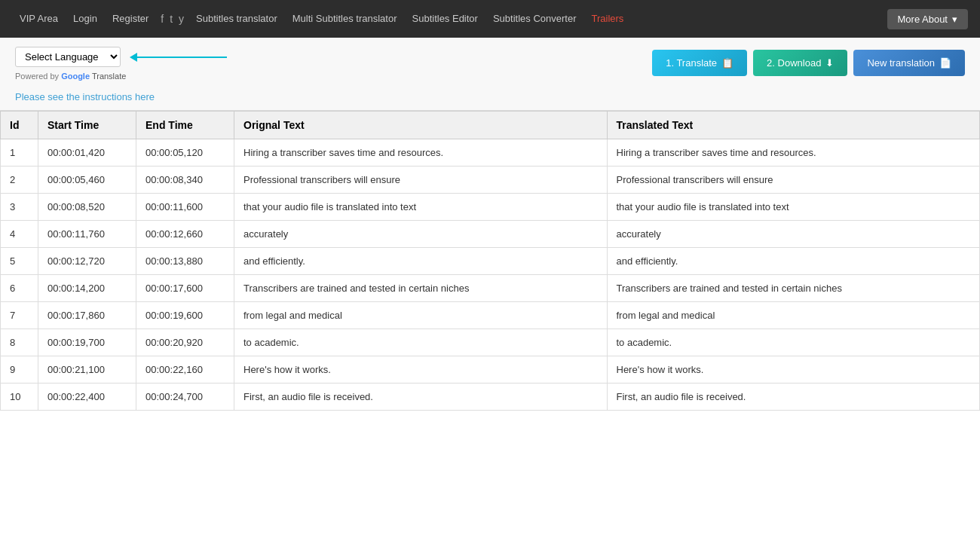 This screenshot has width=980, height=544. What do you see at coordinates (954, 20) in the screenshot?
I see `dropdown-chevron-icon: ▾` at bounding box center [954, 20].